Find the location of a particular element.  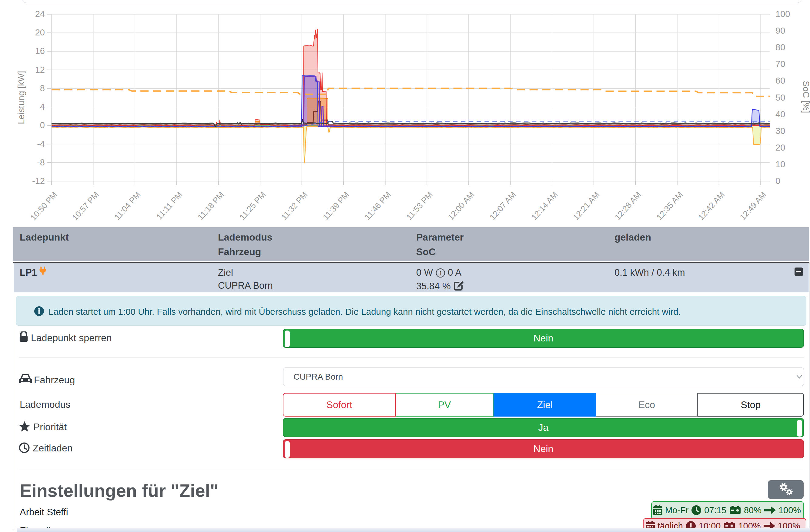

svg-text: 12:21 AM is located at coordinates (586, 206).